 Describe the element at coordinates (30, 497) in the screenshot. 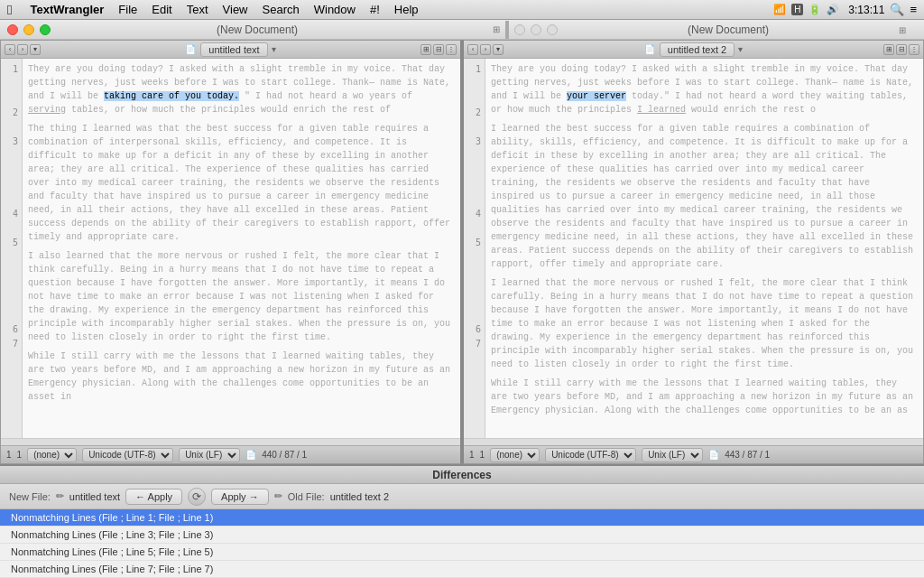

I see `new-file-label: New File:` at that location.